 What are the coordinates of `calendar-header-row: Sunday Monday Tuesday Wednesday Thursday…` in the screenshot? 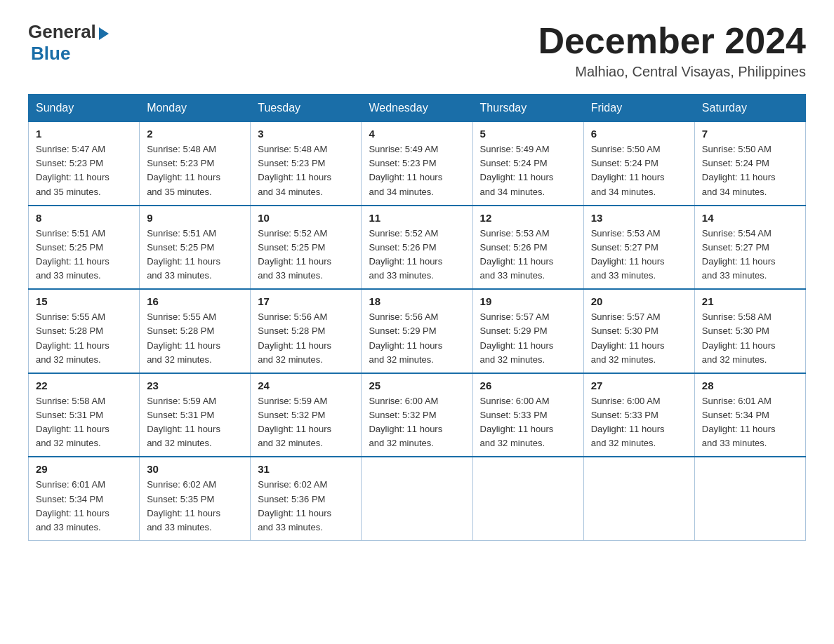 It's located at (417, 108).